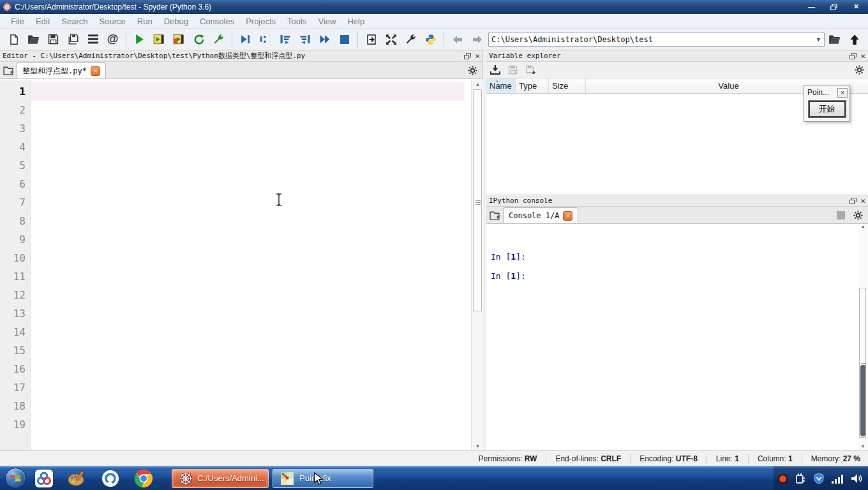 The image size is (868, 490). Describe the element at coordinates (434, 7) in the screenshot. I see `window-titlebar: C:/Users/Administrator/Desktop/test - Sp…` at that location.